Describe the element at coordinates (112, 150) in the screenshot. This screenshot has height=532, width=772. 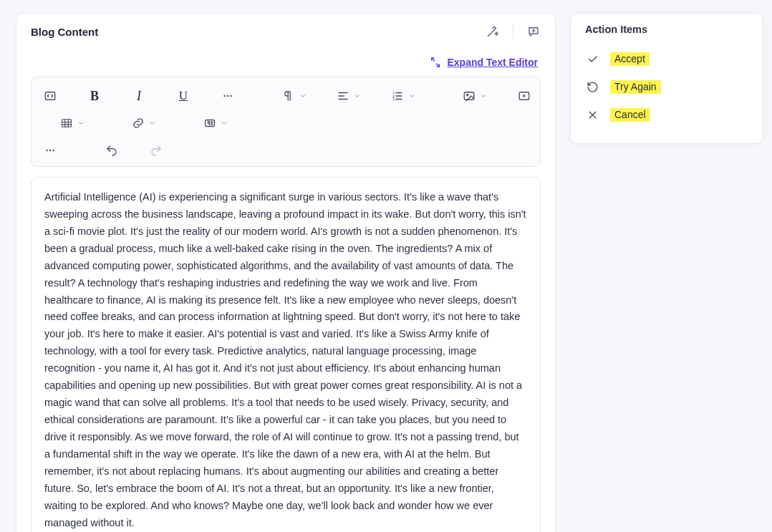
I see `undo-button` at that location.